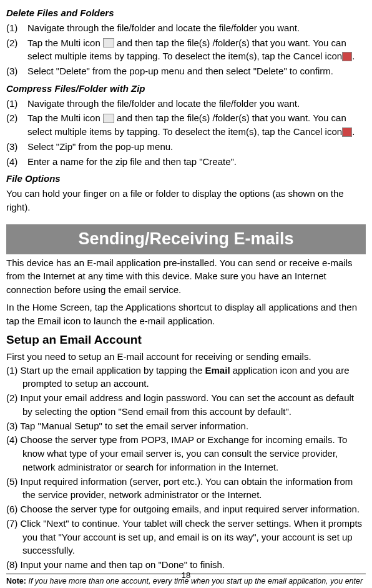 This screenshot has height=588, width=372. Describe the element at coordinates (186, 576) in the screenshot. I see `page-number: 18` at that location.